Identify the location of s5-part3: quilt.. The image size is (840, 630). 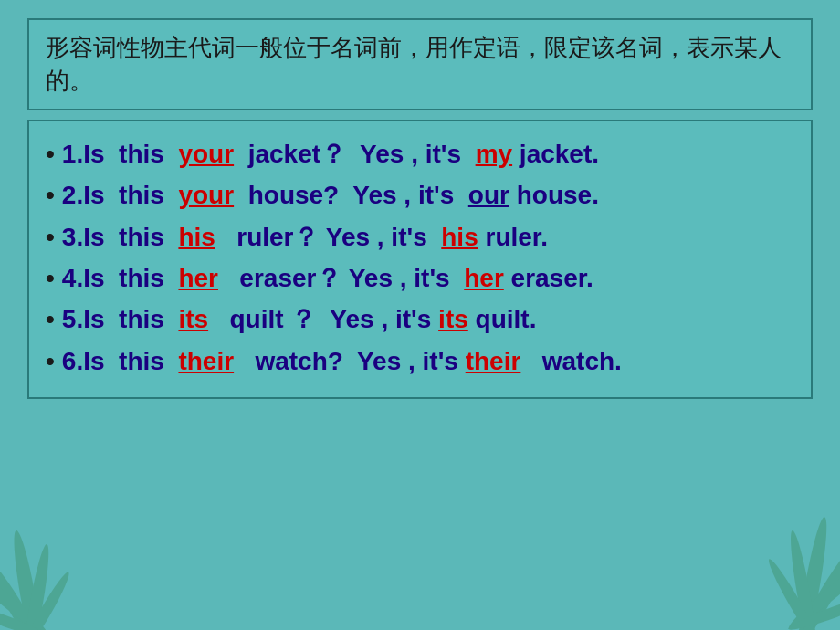
(502, 320).